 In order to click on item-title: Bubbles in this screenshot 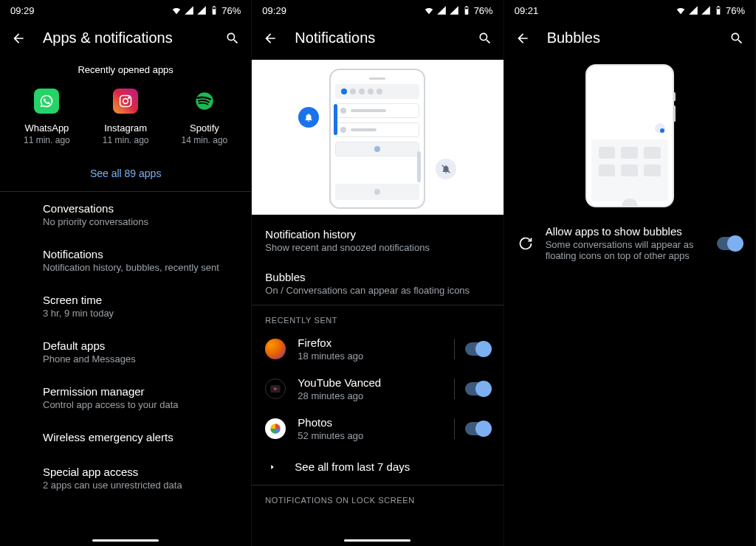, I will do `click(377, 277)`.